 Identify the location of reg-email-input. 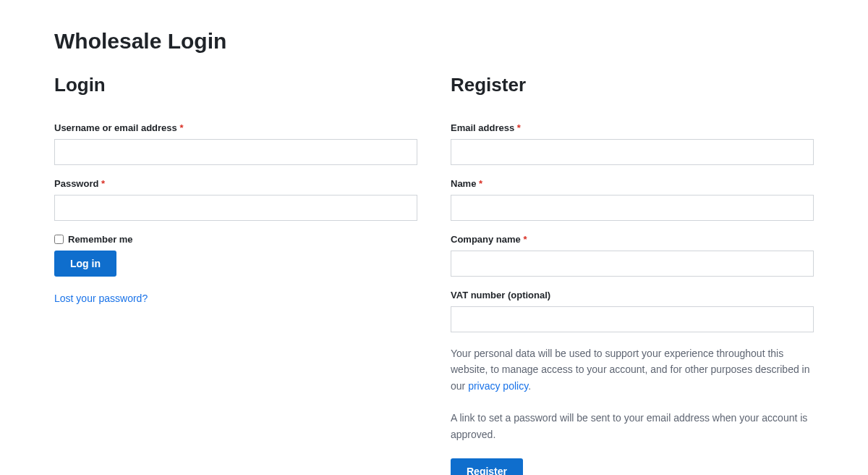
(632, 152).